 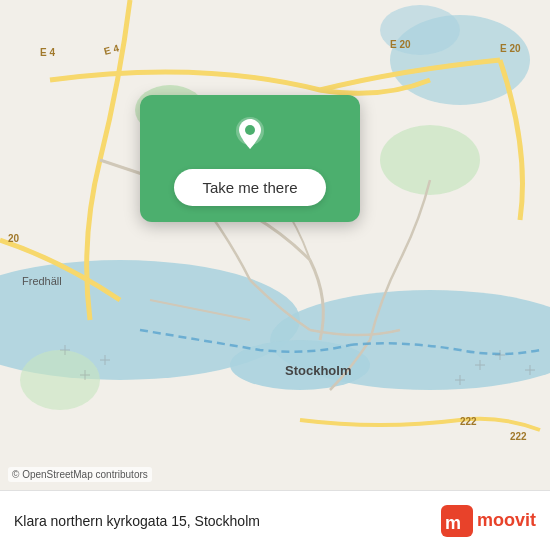 What do you see at coordinates (42, 281) in the screenshot?
I see `svg-text: Fredhäll` at bounding box center [42, 281].